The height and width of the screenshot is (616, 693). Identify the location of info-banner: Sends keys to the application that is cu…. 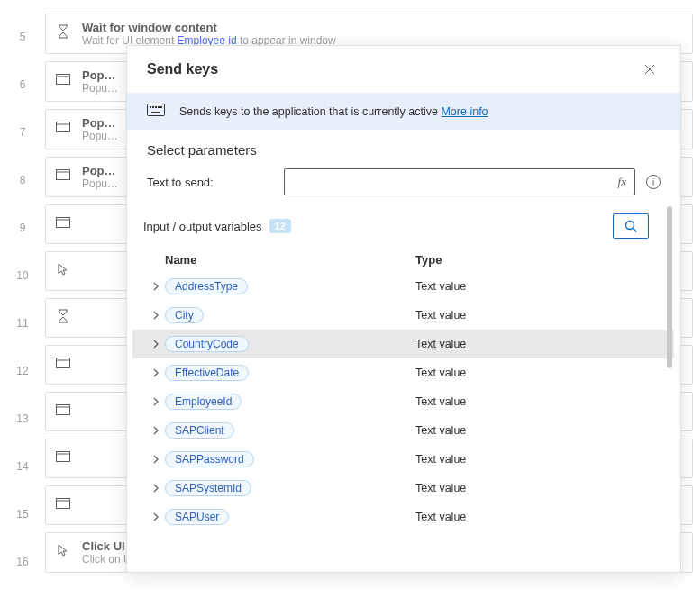
(404, 112).